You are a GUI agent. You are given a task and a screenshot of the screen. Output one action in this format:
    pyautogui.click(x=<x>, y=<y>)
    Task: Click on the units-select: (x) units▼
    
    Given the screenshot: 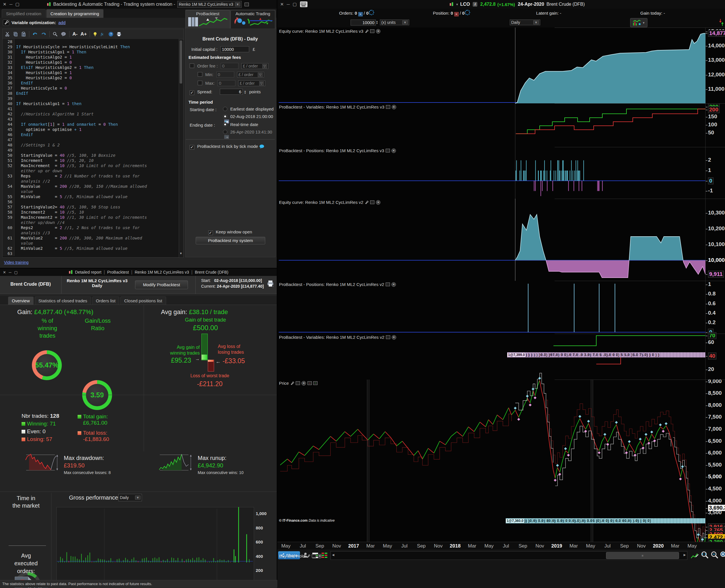 What is the action you would take?
    pyautogui.click(x=395, y=22)
    